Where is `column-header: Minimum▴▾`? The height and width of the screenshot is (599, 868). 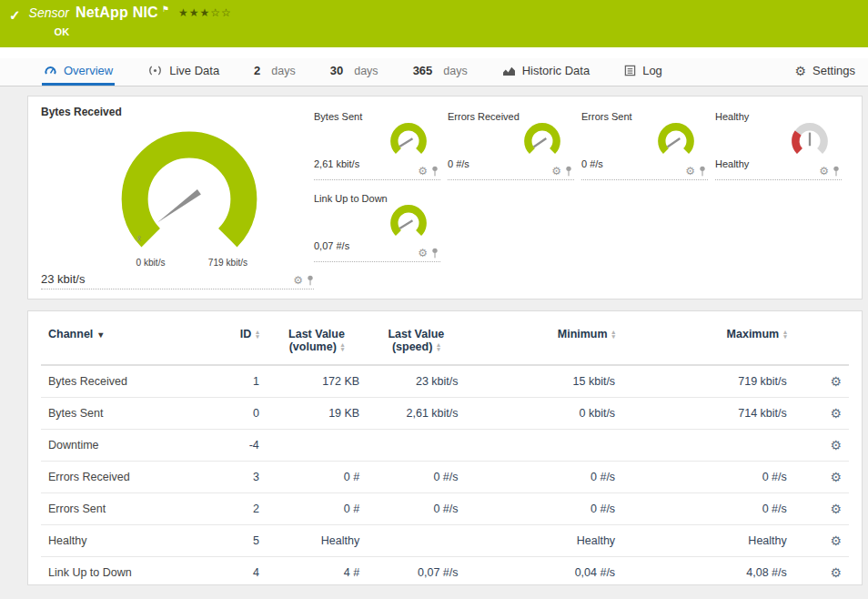
column-header: Minimum▴▾ is located at coordinates (544, 340).